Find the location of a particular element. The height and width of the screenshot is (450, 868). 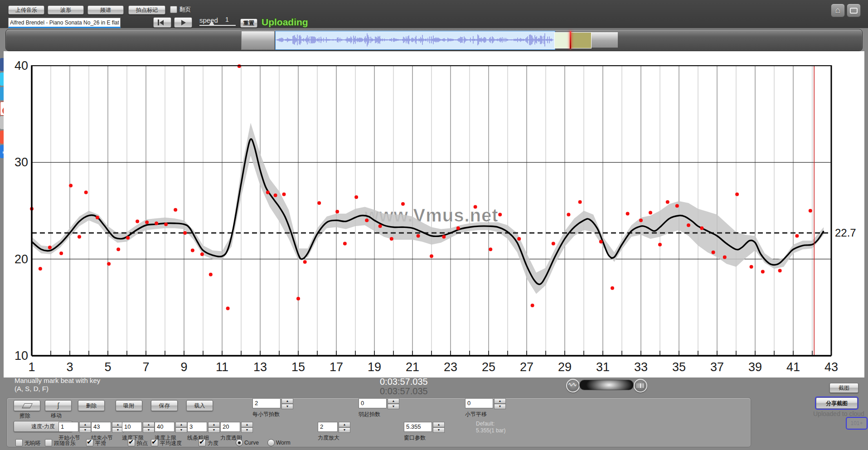

pickup-beats-spinner-label: 弱起拍数 is located at coordinates (369, 414).